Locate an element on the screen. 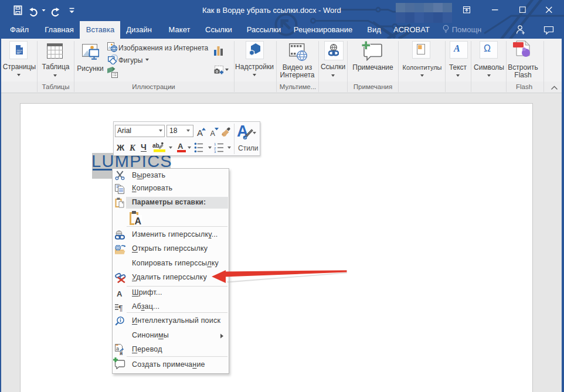  svg-text: 2 is located at coordinates (215, 148).